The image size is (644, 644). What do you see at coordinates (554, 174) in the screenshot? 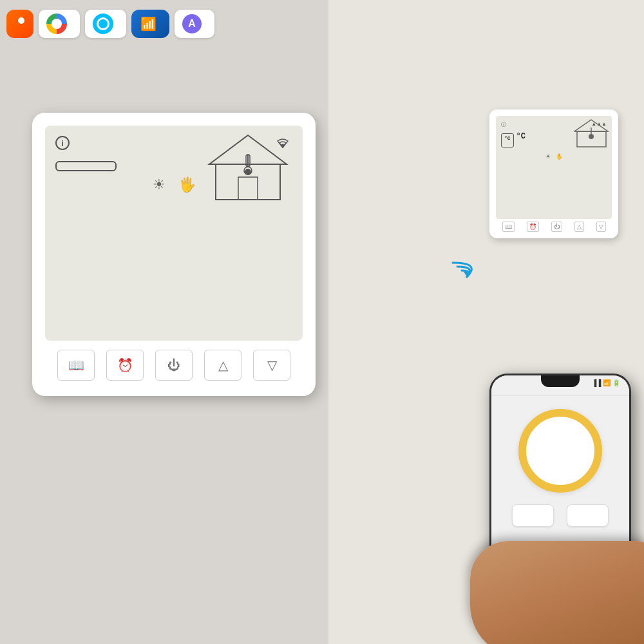
I see `thermostat-small-device: ⓘ ▲▲▲ °C °C ☀ ✋` at bounding box center [554, 174].